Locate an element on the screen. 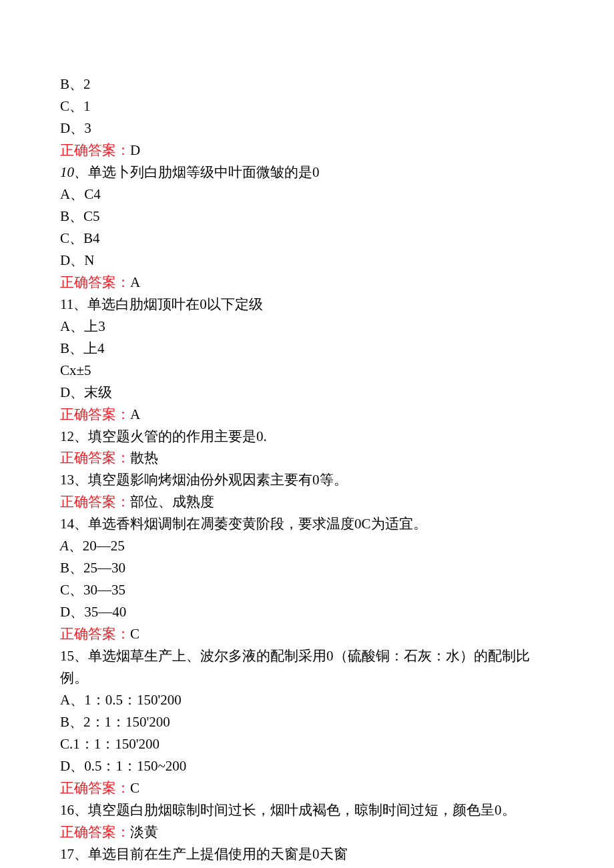 The height and width of the screenshot is (868, 614). option-c: C.1：1：150'200 is located at coordinates (307, 745).